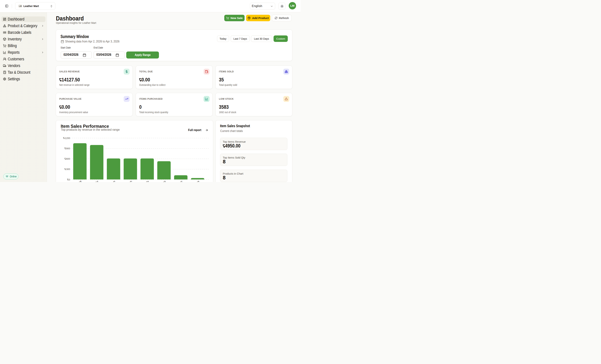  Describe the element at coordinates (129, 181) in the screenshot. I see `svg-text: Pouch` at that location.